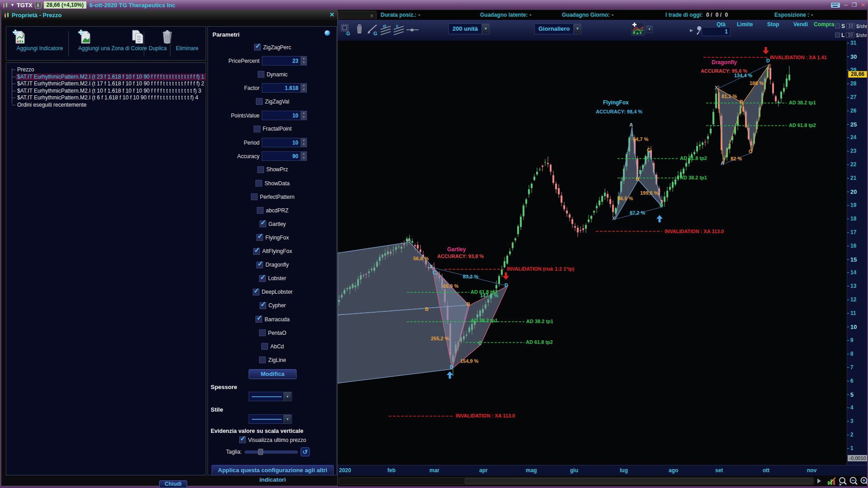 Image resolution: width=868 pixels, height=488 pixels. I want to click on collapse-arrow-icon: ▶, so click(692, 30).